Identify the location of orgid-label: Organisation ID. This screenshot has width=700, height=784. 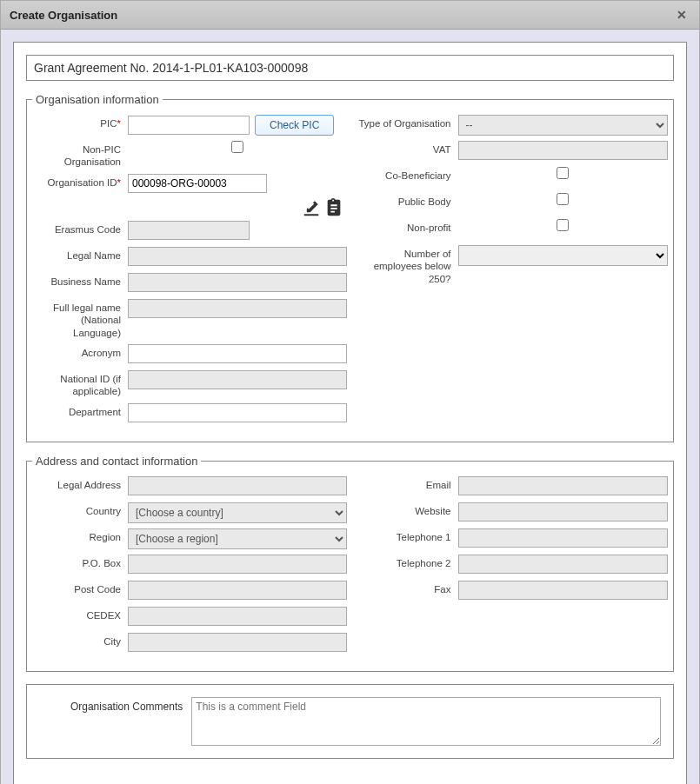
(80, 181).